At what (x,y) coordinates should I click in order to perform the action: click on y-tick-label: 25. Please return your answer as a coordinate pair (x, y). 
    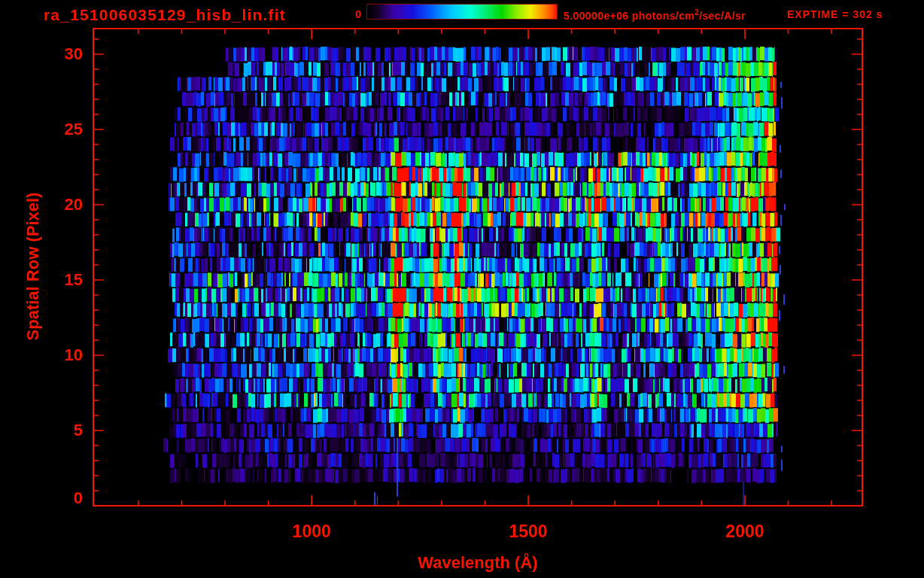
    Looking at the image, I should click on (74, 129).